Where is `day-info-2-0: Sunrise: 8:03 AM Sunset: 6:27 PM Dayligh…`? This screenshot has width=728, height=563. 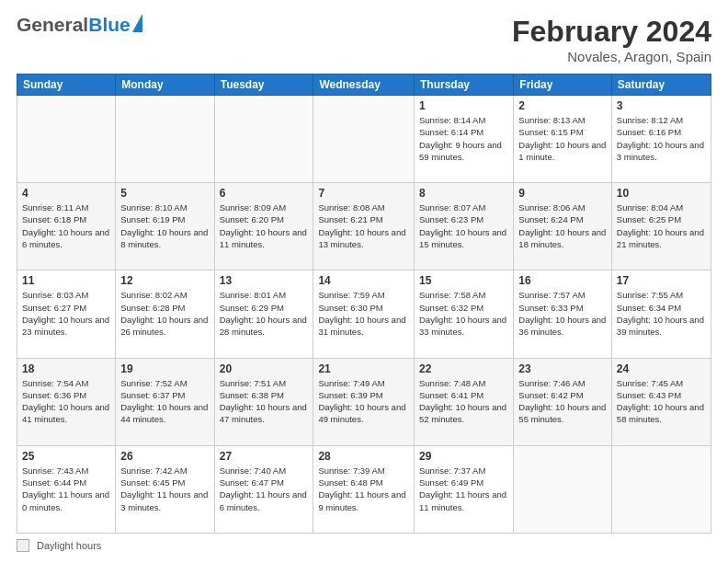
day-info-2-0: Sunrise: 8:03 AM Sunset: 6:27 PM Dayligh… is located at coordinates (66, 313).